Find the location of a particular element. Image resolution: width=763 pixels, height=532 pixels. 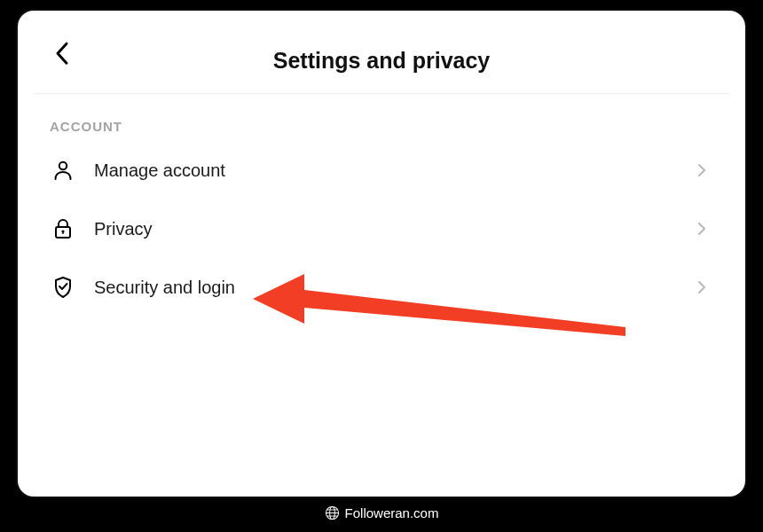

shield-check-icon is located at coordinates (63, 287).